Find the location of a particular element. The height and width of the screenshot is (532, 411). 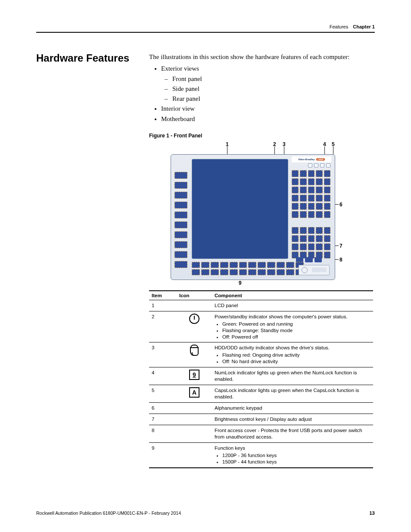

publication-line: Rockwell Automation Publication 6180P-UM… is located at coordinates (109, 513).